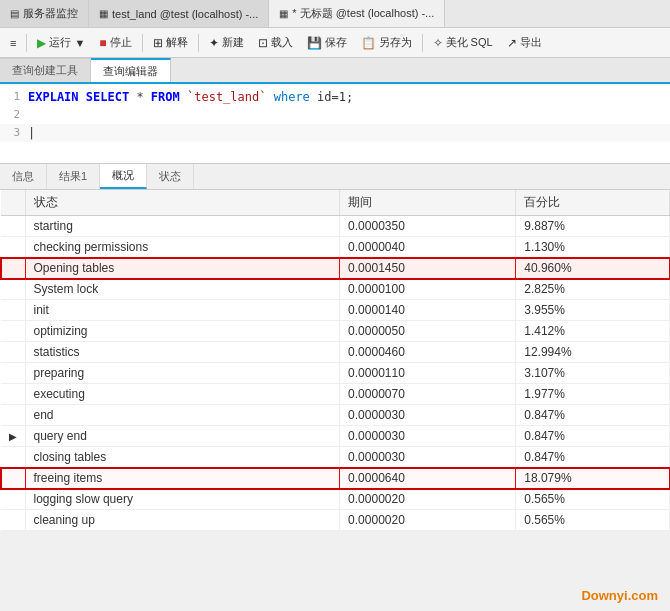 Image resolution: width=670 pixels, height=611 pixels. What do you see at coordinates (336, 416) in the screenshot?
I see `table-row: end0.00000300.847%` at bounding box center [336, 416].